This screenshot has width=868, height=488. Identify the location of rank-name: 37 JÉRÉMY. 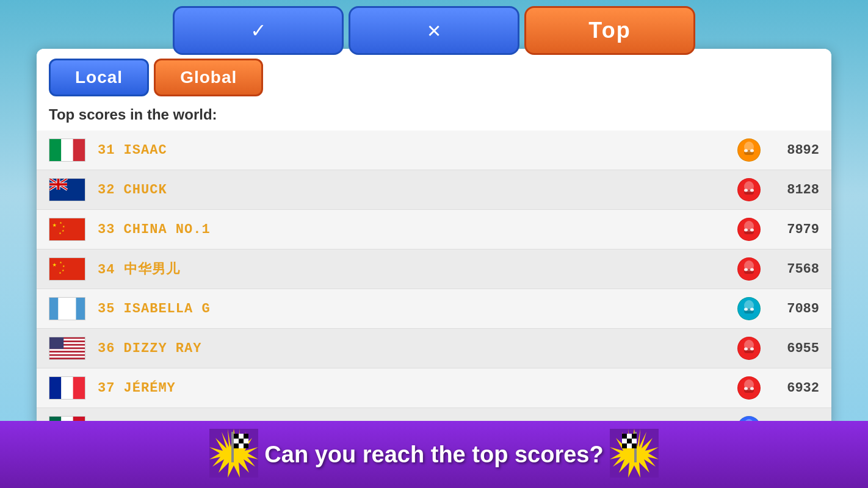
(137, 388).